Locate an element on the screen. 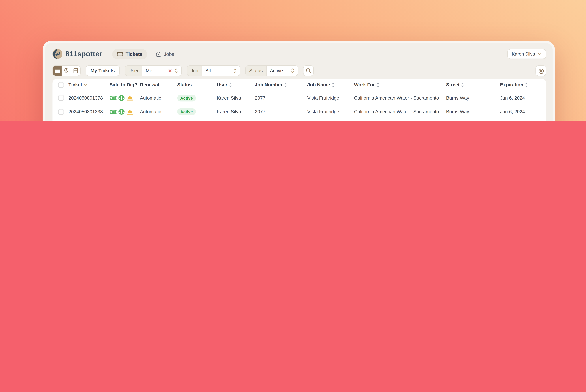  ticket-number: 2024050801378 is located at coordinates (89, 98).